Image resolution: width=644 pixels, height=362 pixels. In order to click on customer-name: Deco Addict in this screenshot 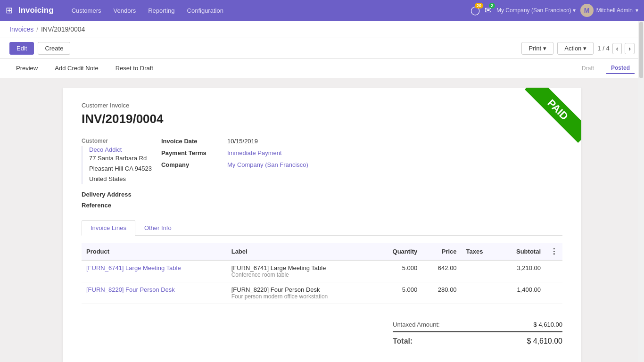, I will do `click(121, 150)`.